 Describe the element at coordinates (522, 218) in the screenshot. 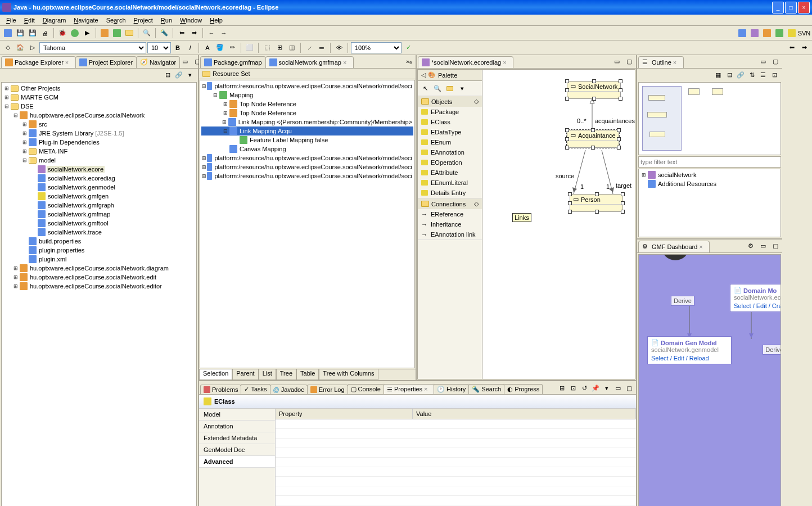

I see `label-links: Links` at that location.